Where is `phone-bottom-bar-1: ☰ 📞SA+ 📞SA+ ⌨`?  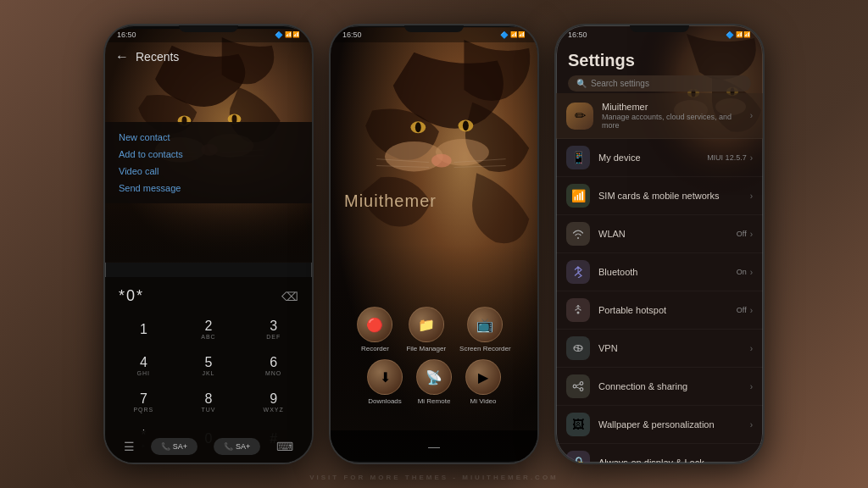 phone-bottom-bar-1: ☰ 📞SA+ 📞SA+ ⌨ is located at coordinates (209, 446).